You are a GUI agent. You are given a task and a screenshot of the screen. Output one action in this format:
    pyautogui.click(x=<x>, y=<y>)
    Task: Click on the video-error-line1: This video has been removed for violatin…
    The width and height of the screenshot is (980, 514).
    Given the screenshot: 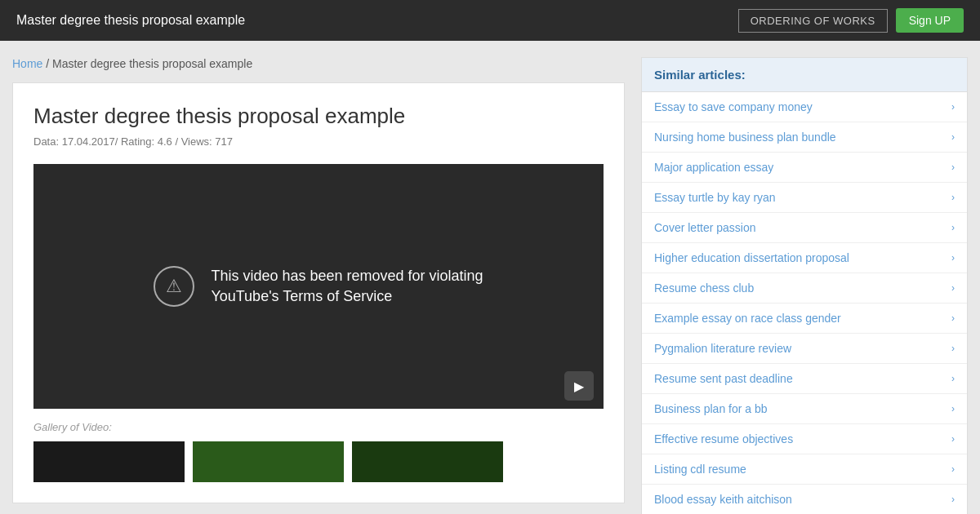 What is the action you would take?
    pyautogui.click(x=346, y=276)
    